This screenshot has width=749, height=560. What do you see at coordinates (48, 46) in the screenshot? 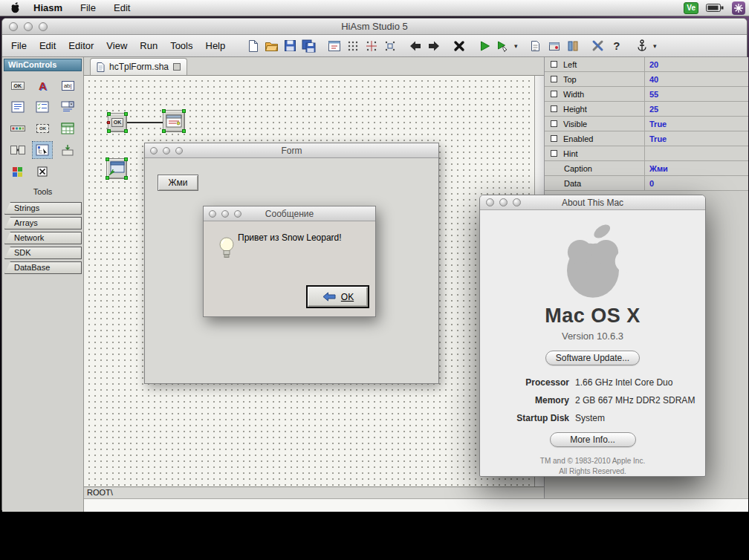
I see `menu-edit: Edit` at bounding box center [48, 46].